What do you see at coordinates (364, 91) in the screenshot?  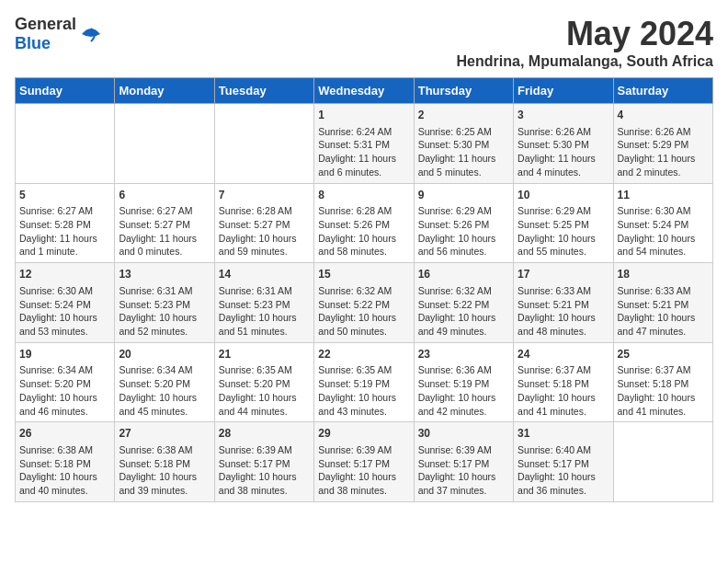 I see `calendar-header: SundayMondayTuesdayWednesdayThursdayFrid…` at bounding box center [364, 91].